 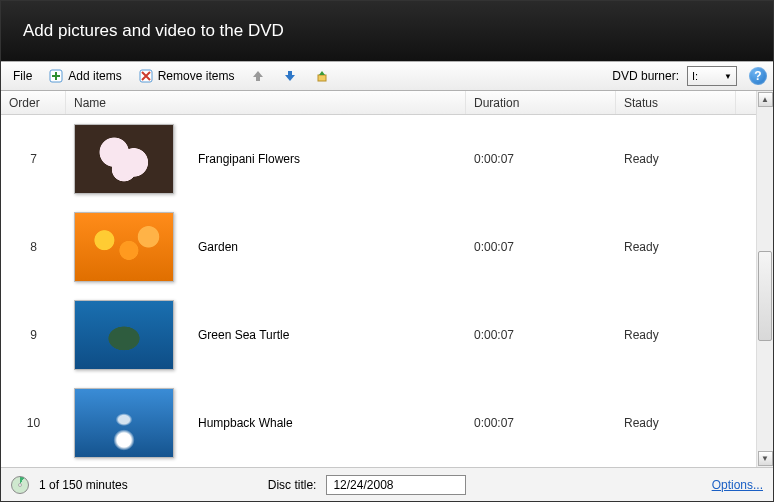 What do you see at coordinates (758, 76) in the screenshot?
I see `help-button: ?` at bounding box center [758, 76].